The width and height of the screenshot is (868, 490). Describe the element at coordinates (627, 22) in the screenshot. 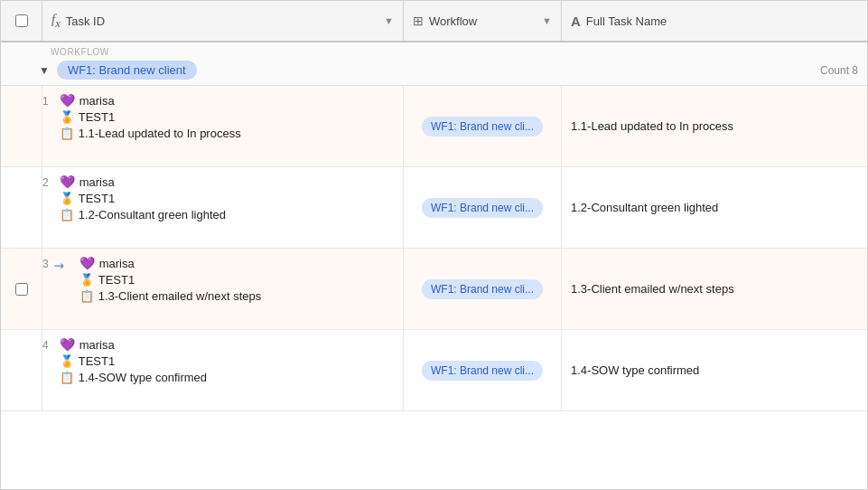

I see `full-task-name-header-label: Full Task Name` at that location.